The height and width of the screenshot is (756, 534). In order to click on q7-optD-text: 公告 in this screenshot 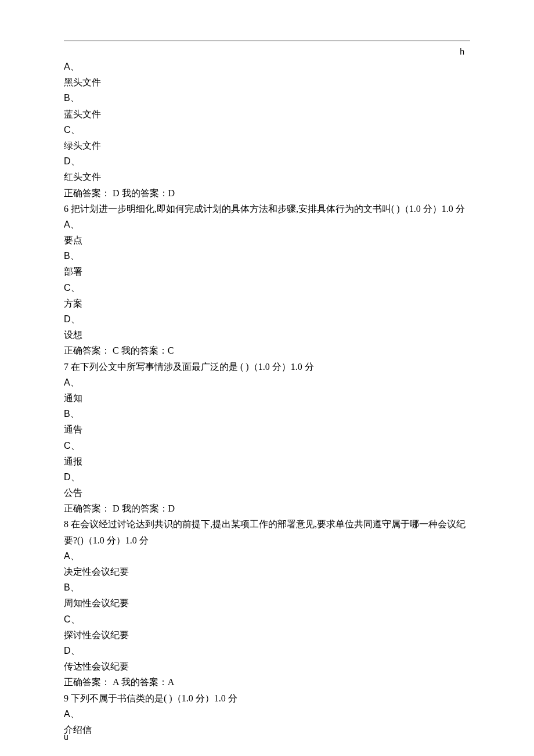, I will do `click(267, 492)`.